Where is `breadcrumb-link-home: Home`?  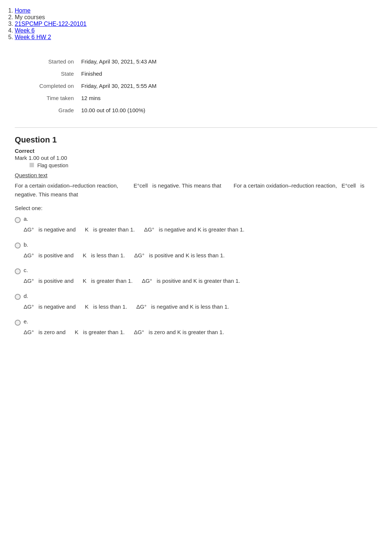
breadcrumb-link-home: Home is located at coordinates (23, 10).